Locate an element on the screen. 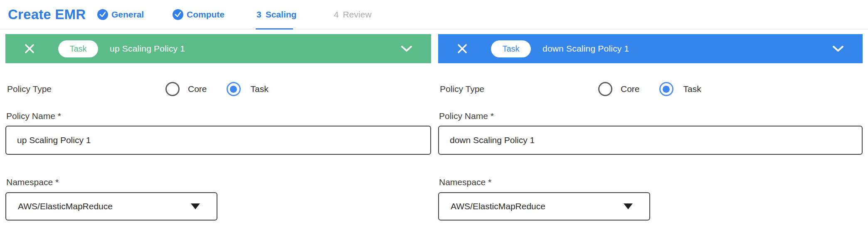 This screenshot has width=868, height=228. wizard-header: Create EMR General Compute 3 Scaling 4 R… is located at coordinates (434, 15).